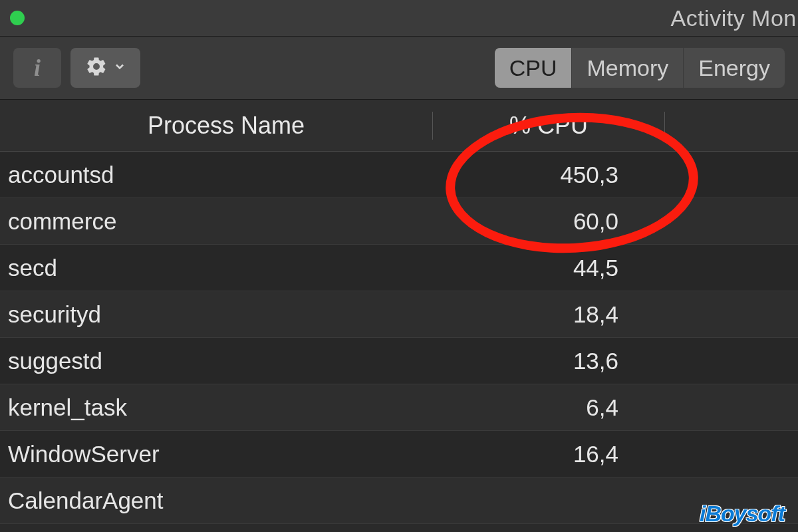 This screenshot has height=532, width=798. Describe the element at coordinates (598, 19) in the screenshot. I see `window-title: Activity Monitor (Al` at that location.